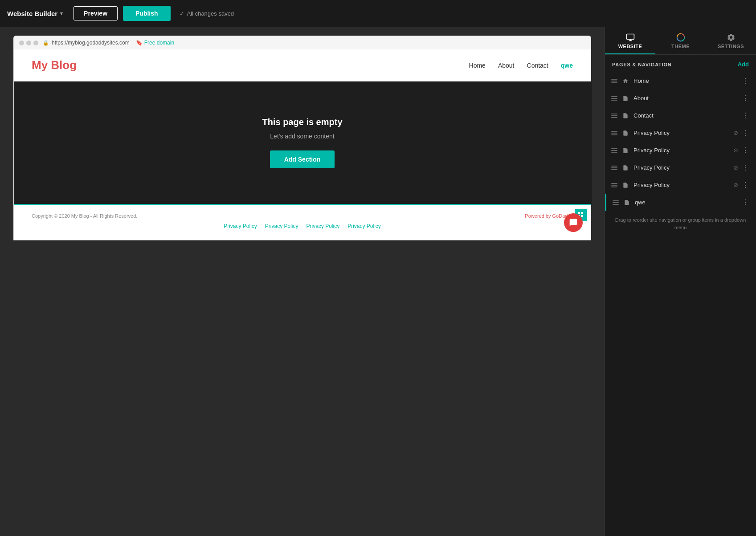 This screenshot has width=756, height=536. I want to click on saved-status: ✓ All changes saved, so click(207, 13).